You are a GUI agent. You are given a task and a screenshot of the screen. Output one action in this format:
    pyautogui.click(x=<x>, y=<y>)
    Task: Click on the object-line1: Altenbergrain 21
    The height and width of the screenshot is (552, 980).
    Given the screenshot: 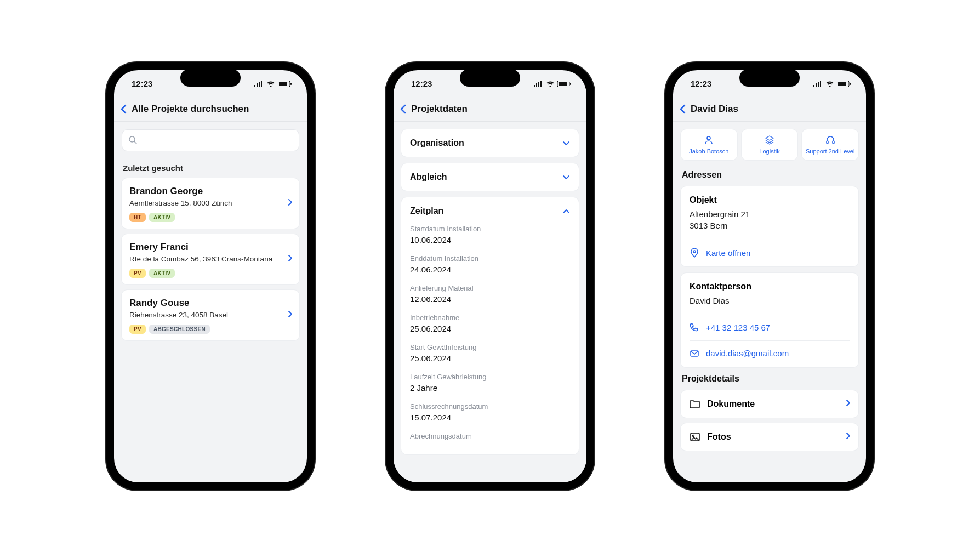 What is the action you would take?
    pyautogui.click(x=770, y=214)
    